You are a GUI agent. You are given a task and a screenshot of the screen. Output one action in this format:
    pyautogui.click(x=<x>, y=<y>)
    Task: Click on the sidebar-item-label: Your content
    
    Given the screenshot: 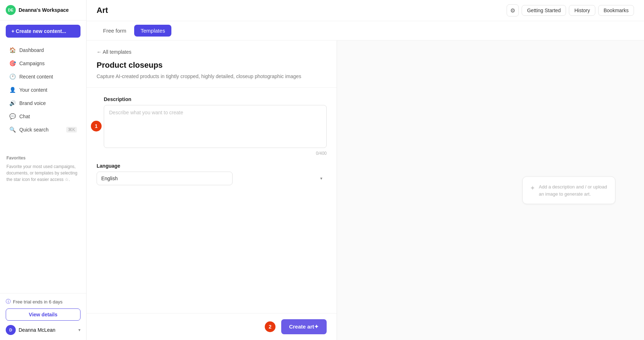 What is the action you would take?
    pyautogui.click(x=33, y=90)
    